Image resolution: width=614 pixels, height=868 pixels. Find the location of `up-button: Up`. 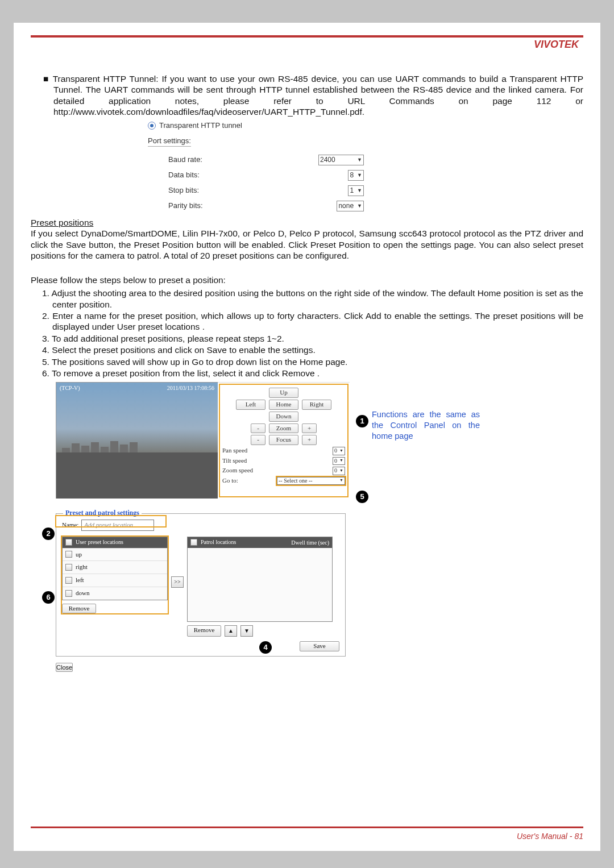

up-button: Up is located at coordinates (284, 393).